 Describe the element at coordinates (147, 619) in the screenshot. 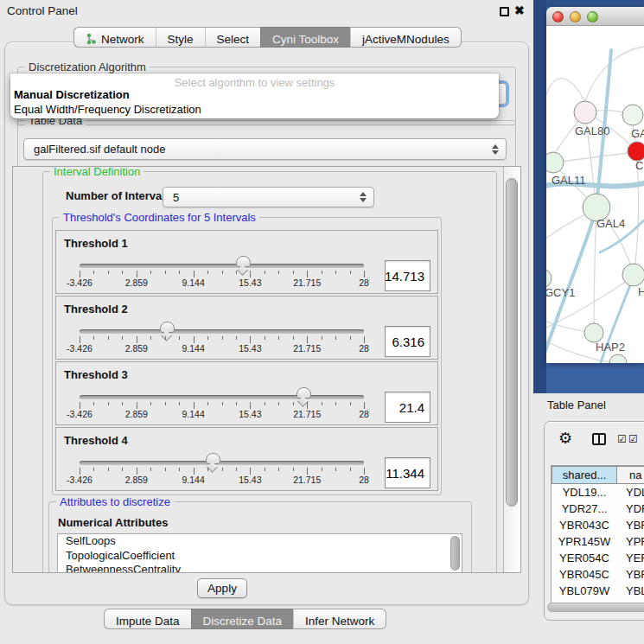

I see `tab-impute-data: Impute Data` at that location.